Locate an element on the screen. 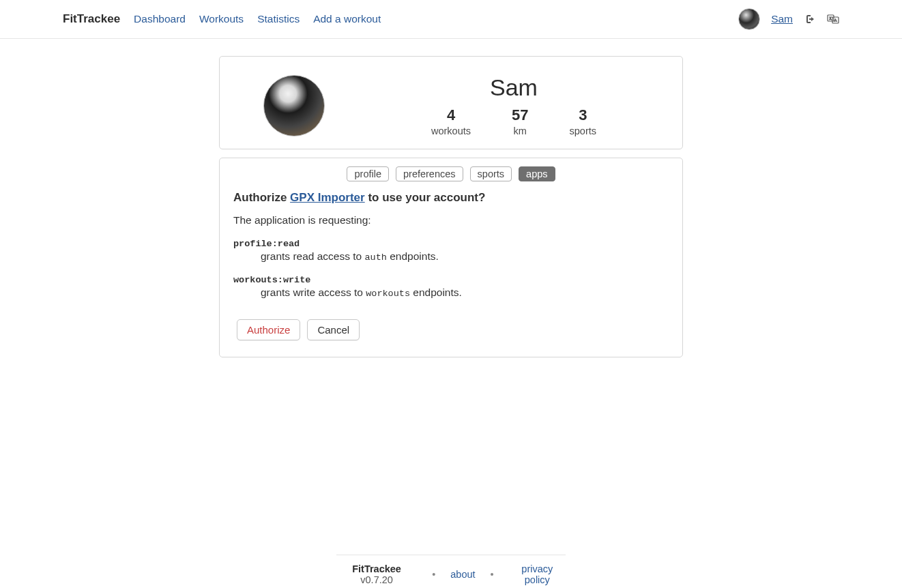 This screenshot has width=902, height=588. authorize-prefix: Authorize is located at coordinates (262, 198).